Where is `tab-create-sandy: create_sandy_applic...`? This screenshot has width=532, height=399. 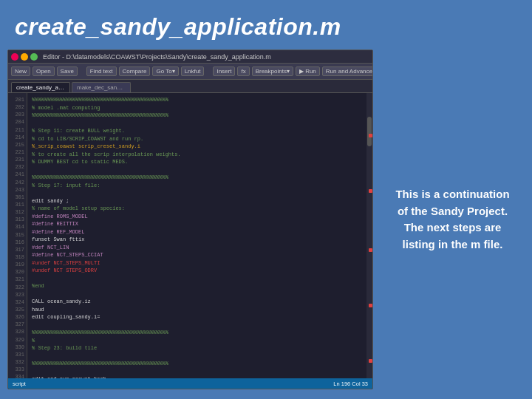 tab-create-sandy: create_sandy_applic... is located at coordinates (41, 87).